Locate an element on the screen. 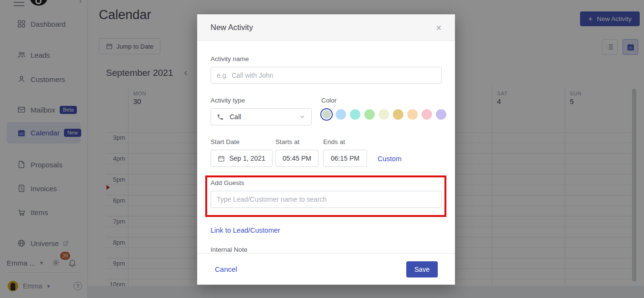 Image resolution: width=644 pixels, height=298 pixels. starts-at-field-group: Starts at 05:45 PM is located at coordinates (296, 153).